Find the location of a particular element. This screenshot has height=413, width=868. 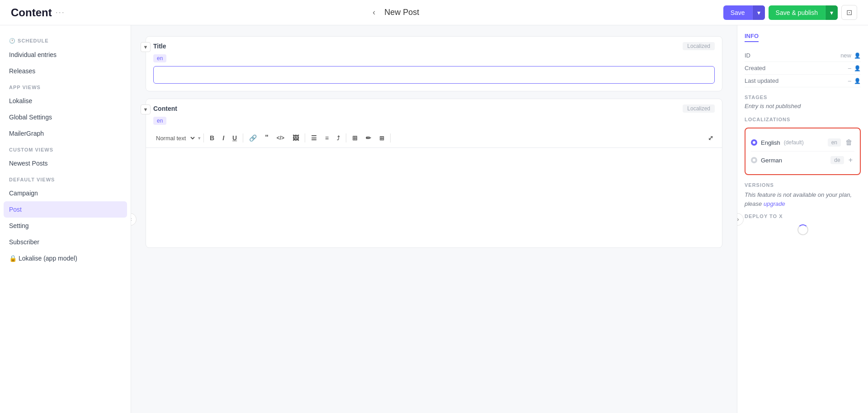

localization-left-english: English (default) is located at coordinates (778, 143).